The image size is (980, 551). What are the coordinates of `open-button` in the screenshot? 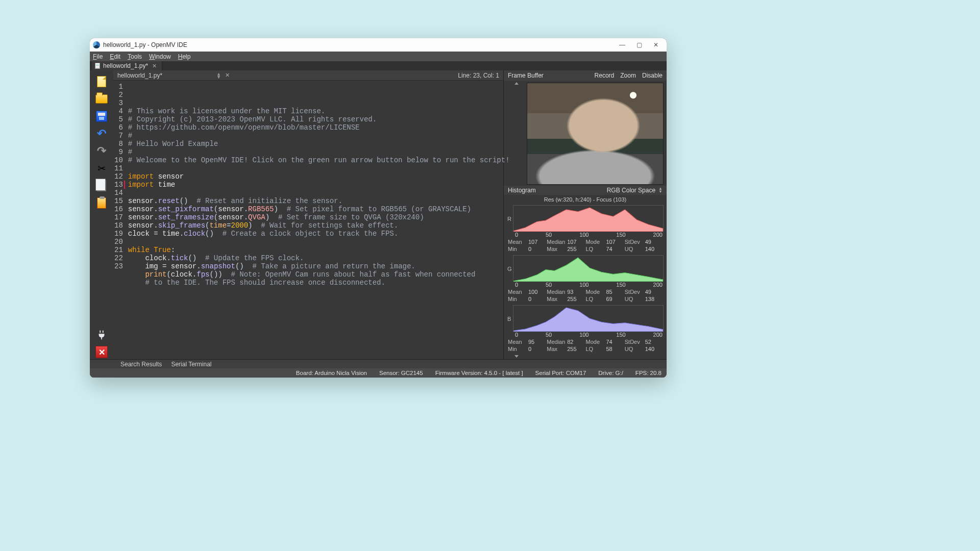 It's located at (102, 99).